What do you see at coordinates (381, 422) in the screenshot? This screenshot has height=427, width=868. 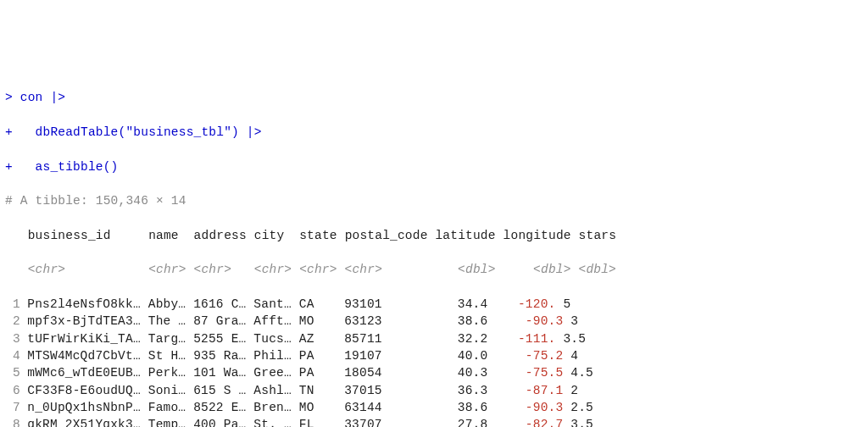 I see `cell-postal: 33707` at bounding box center [381, 422].